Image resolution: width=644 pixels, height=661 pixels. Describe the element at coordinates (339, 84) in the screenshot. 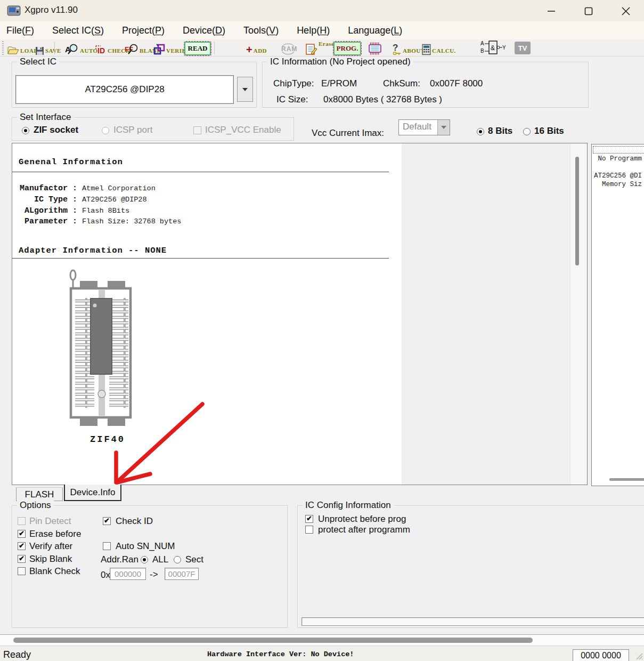

I see `chiptype-value: E/PROM` at that location.